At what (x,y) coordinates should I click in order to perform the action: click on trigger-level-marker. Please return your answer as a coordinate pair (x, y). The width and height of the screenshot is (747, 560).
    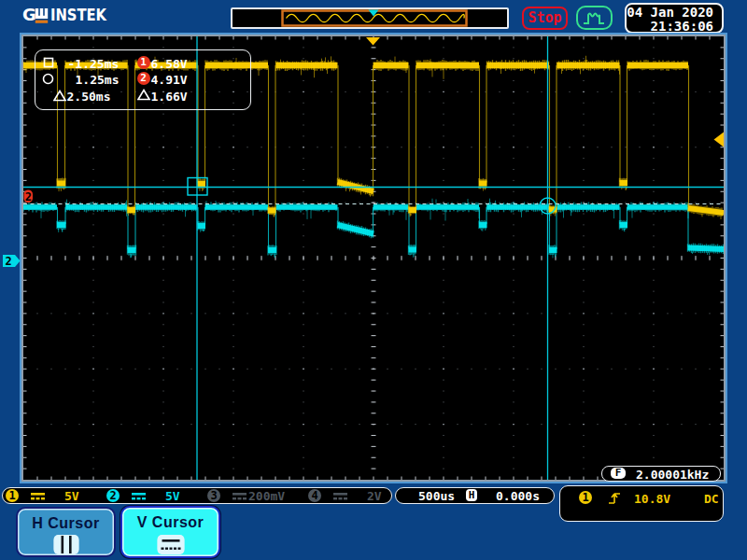
    Looking at the image, I should click on (719, 140).